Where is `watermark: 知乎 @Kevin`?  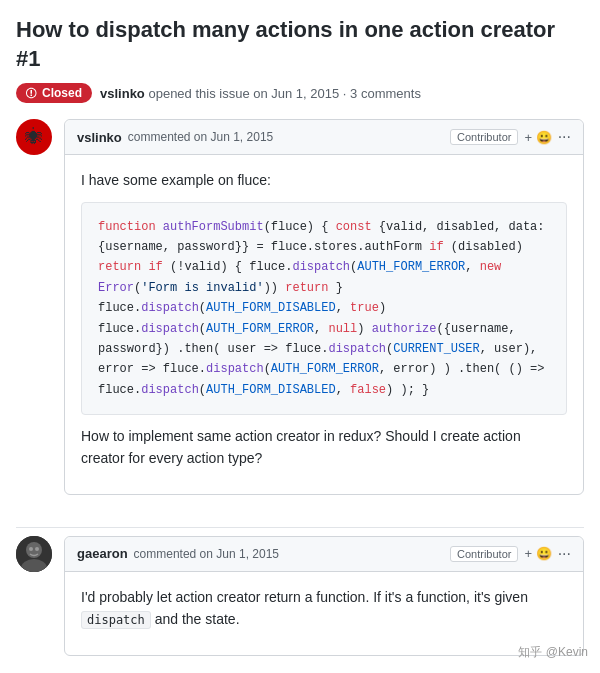
watermark: 知乎 @Kevin is located at coordinates (553, 652).